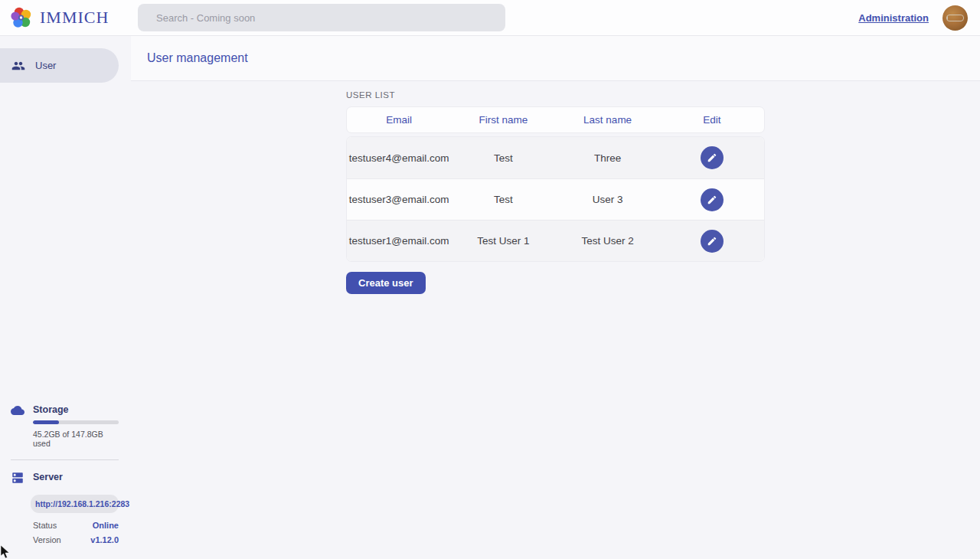 The width and height of the screenshot is (980, 559). I want to click on user-email-cell: testuser3@email.com, so click(399, 199).